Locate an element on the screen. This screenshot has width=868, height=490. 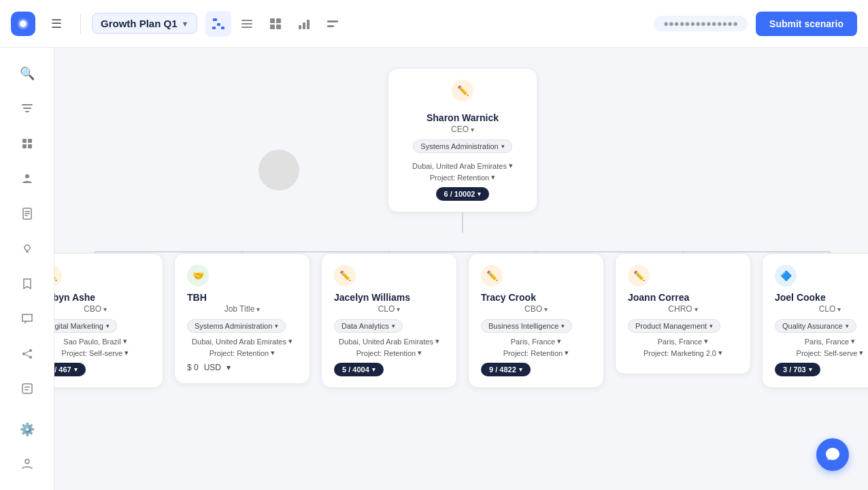
jacelyn-location: Dubai, United Arab Emirates ▾ is located at coordinates (389, 342).